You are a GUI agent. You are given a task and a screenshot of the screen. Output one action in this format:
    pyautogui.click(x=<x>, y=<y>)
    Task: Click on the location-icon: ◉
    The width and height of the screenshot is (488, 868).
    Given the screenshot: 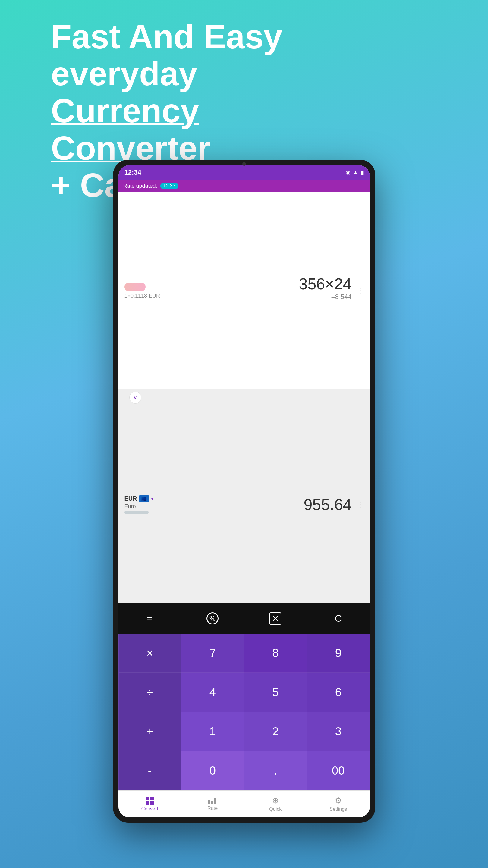 What is the action you would take?
    pyautogui.click(x=348, y=173)
    